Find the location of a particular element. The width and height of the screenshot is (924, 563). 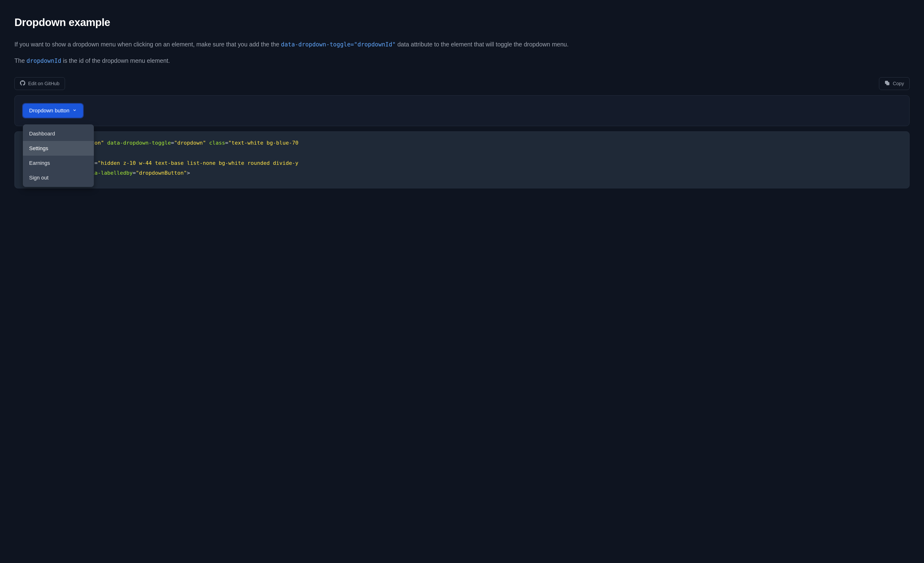

dropdown-item-settings: Settings is located at coordinates (58, 148).